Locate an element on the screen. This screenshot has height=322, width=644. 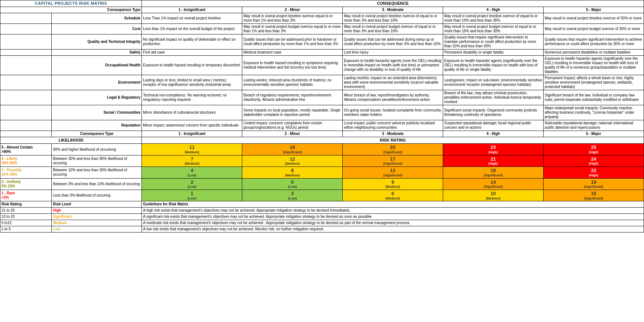
likelihood-row: 4 - Likely30% 90%Between 30% and less th… is located at coordinates (322, 161).